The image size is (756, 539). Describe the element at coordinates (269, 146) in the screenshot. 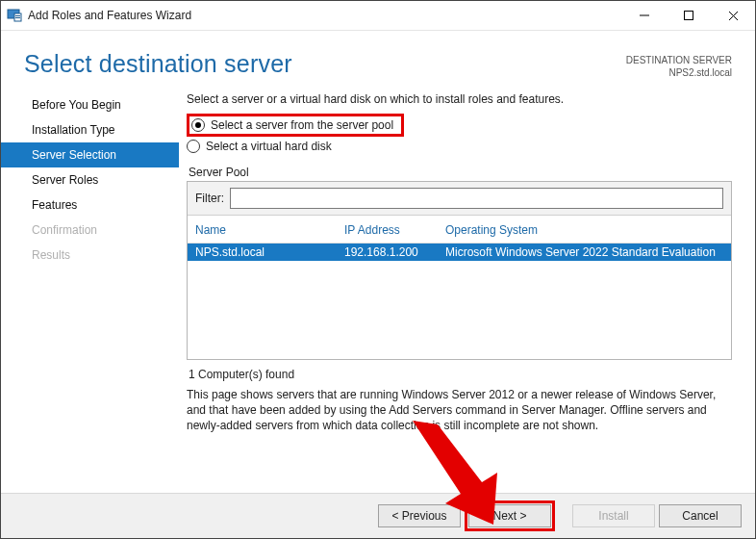

I see `radio-vhd-label: Select a virtual hard disk` at that location.